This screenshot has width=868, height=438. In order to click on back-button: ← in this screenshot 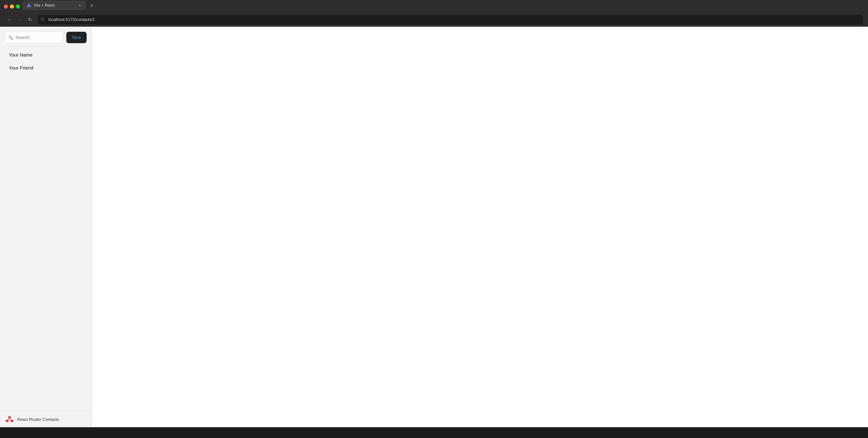, I will do `click(9, 20)`.